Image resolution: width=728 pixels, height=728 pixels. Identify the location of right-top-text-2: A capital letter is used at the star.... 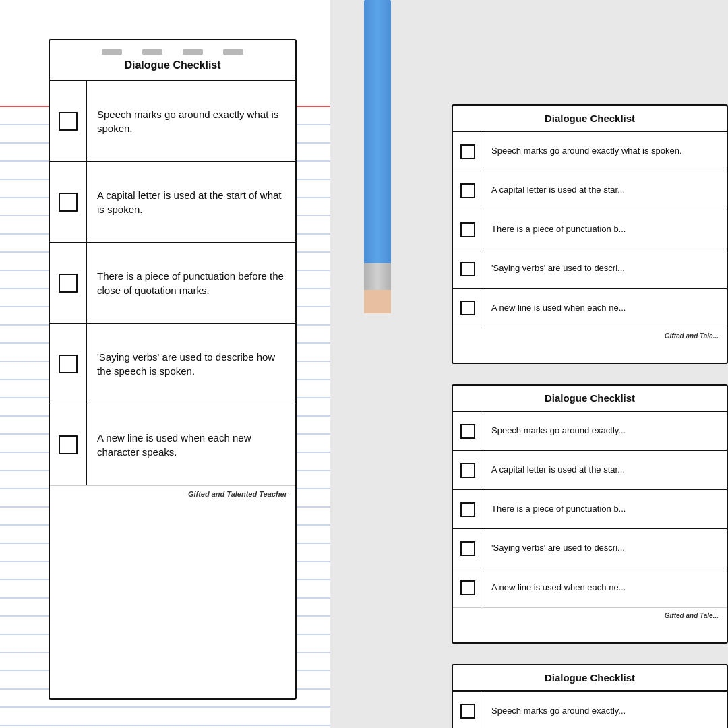
(605, 190).